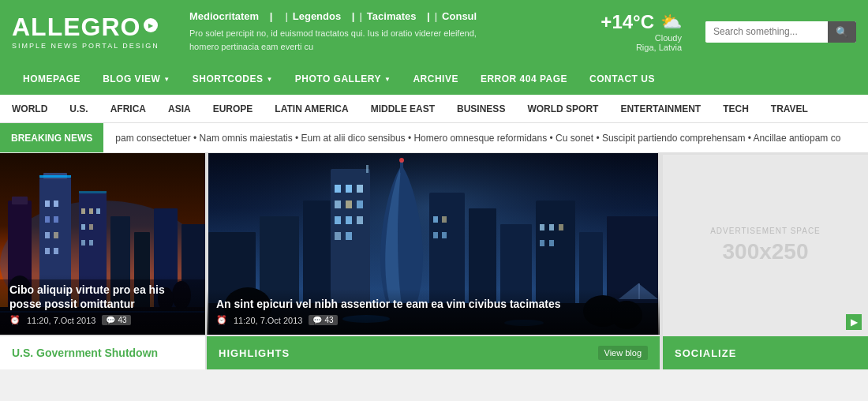  I want to click on search-button: 🔍, so click(842, 32).